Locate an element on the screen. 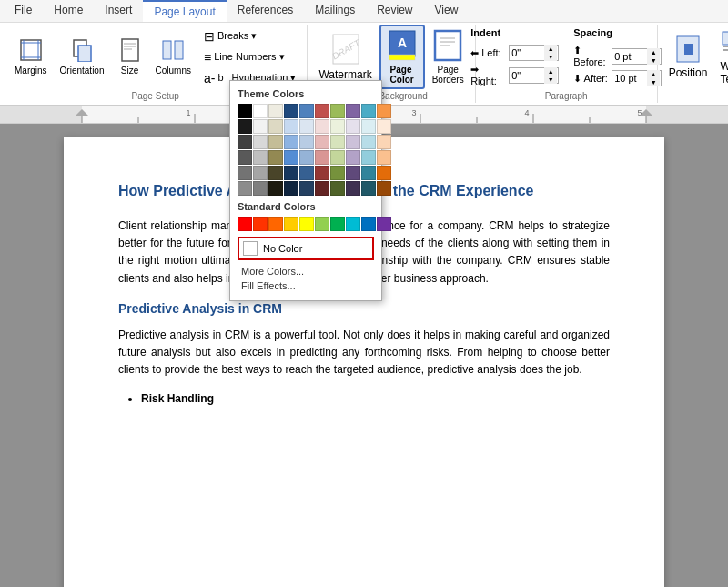 The width and height of the screenshot is (728, 587). line-numbers-button: ≡ Line Numbers ▾ is located at coordinates (249, 57).